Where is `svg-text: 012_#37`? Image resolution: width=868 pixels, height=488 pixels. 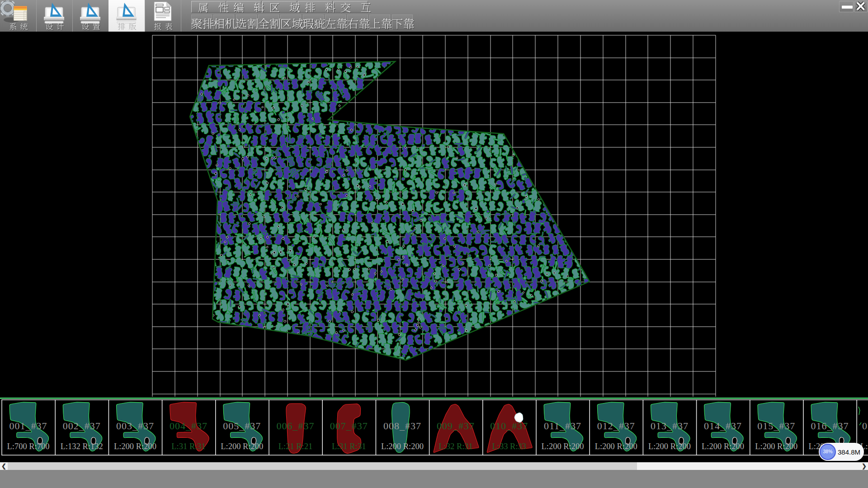
svg-text: 012_#37 is located at coordinates (616, 426).